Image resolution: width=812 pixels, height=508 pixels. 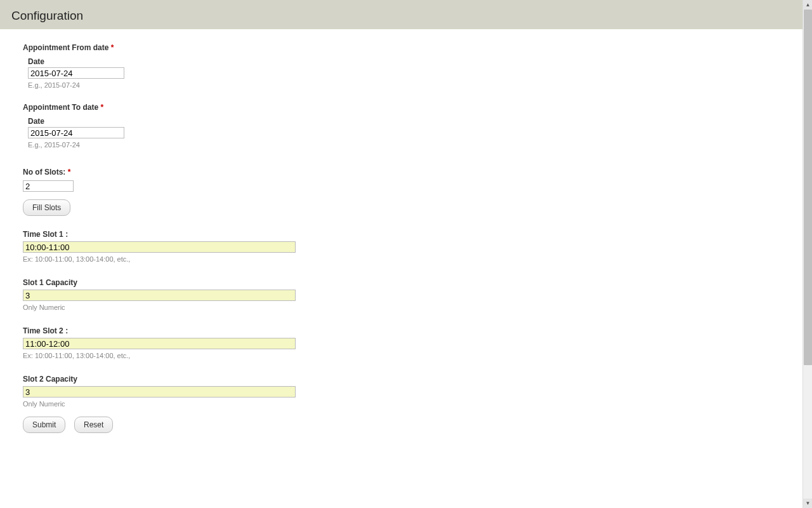 I want to click on appointment-to-date-input, so click(x=76, y=133).